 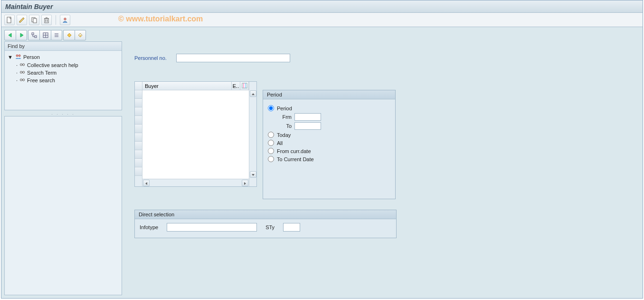 I want to click on row-header-corner, so click(x=139, y=86).